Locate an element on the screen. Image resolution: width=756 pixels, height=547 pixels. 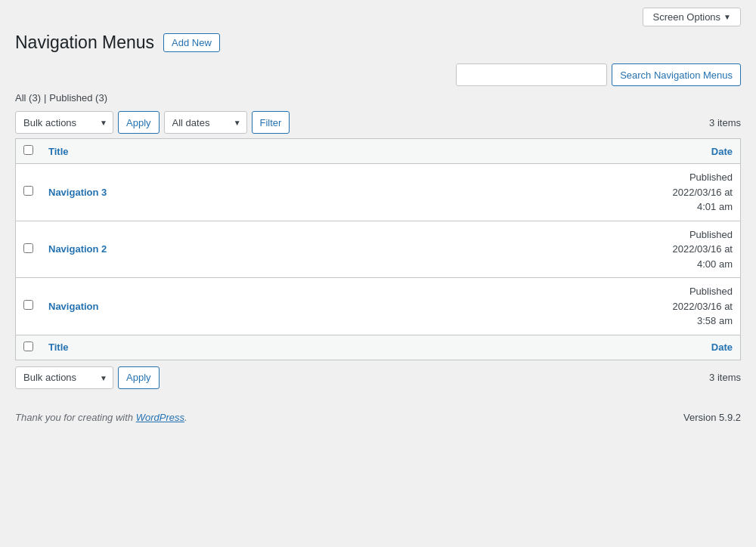
item-count-top: 3 items is located at coordinates (725, 122).